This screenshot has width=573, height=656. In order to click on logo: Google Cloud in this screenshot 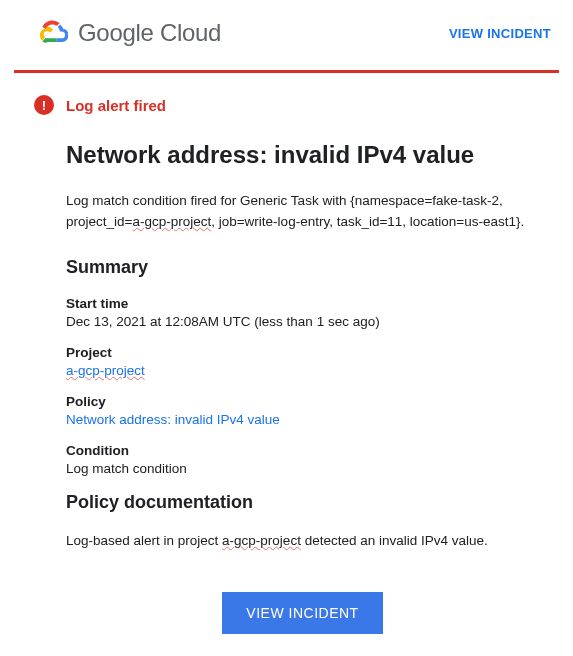, I will do `click(130, 33)`.